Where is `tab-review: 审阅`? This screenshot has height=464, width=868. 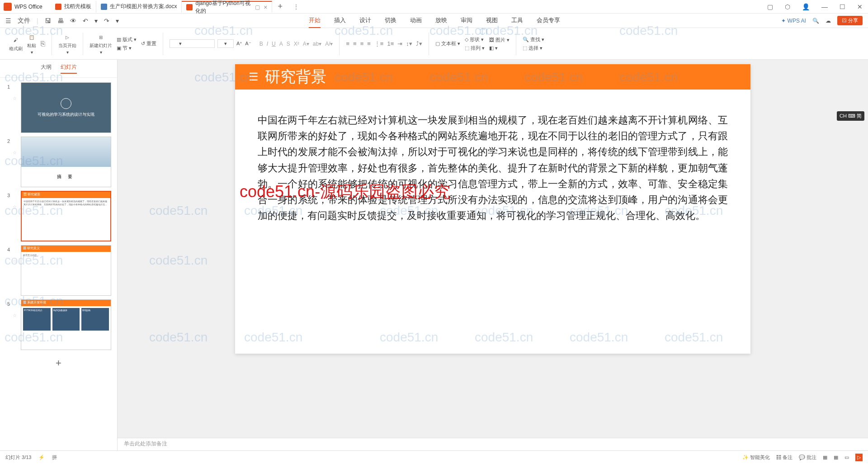
tab-review: 审阅 is located at coordinates (467, 21).